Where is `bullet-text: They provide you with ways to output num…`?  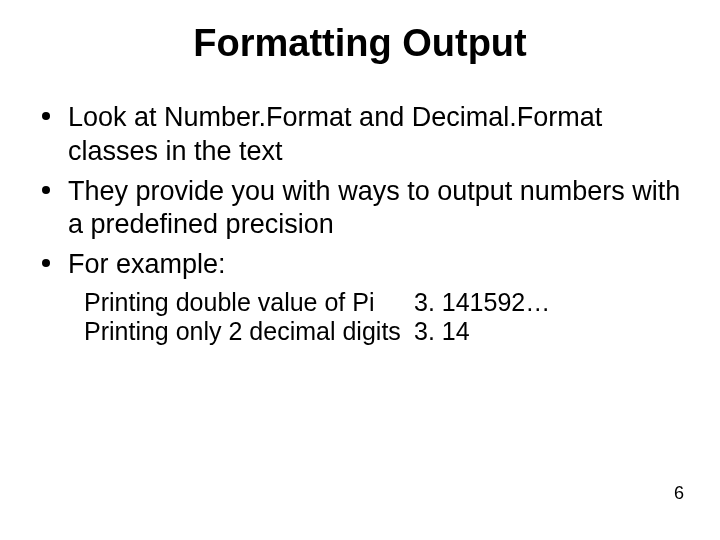 bullet-text: They provide you with ways to output num… is located at coordinates (374, 208).